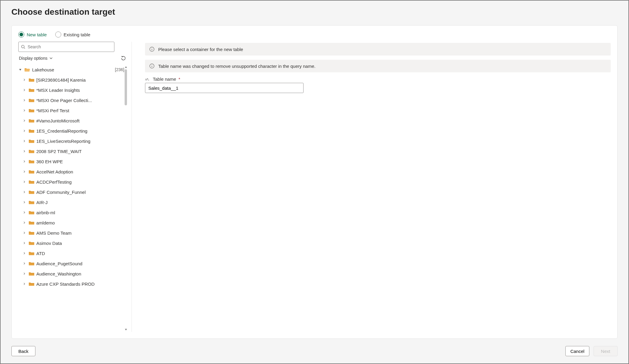 This screenshot has width=629, height=364. What do you see at coordinates (80, 151) in the screenshot?
I see `tree-item-label: 2008 SP2 TIME_WAIT` at bounding box center [80, 151].